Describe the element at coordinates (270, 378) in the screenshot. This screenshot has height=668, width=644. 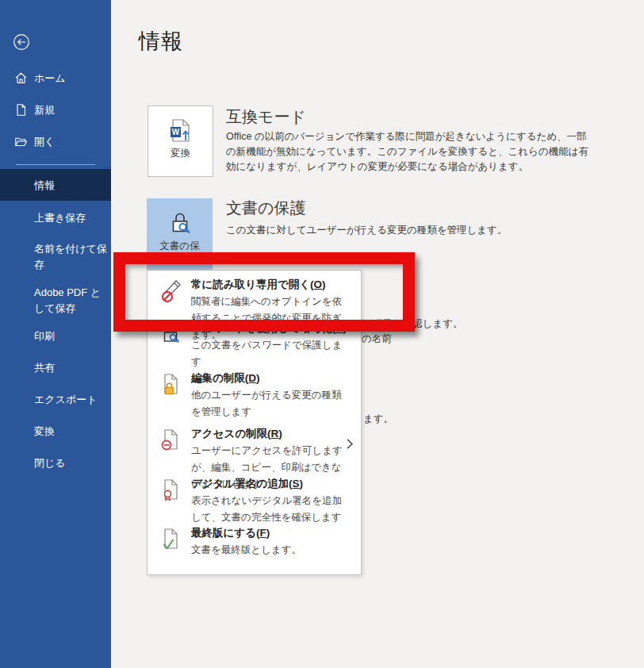
I see `menu-item-title: 編集の制限(D)` at that location.